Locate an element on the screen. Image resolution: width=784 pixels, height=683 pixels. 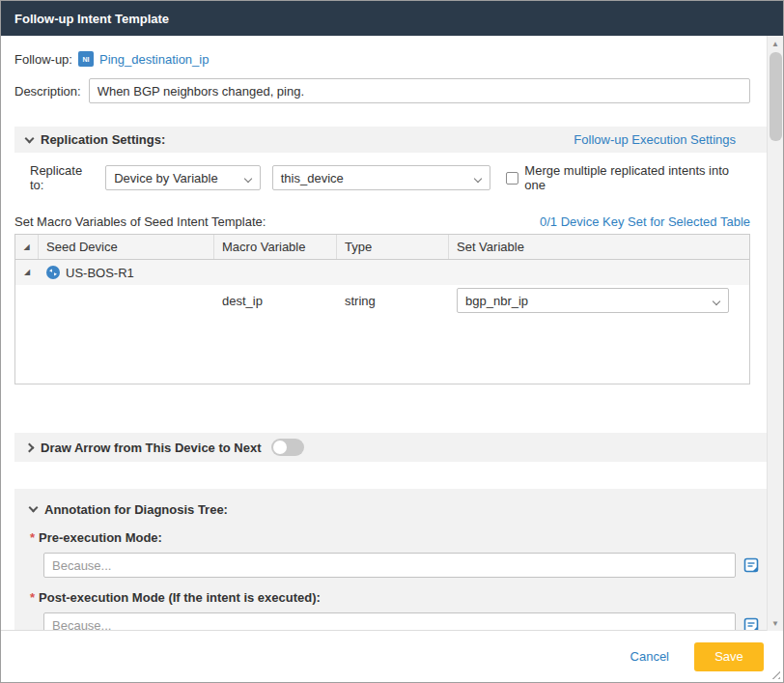
dialog-titlebar: Follow-up Intent Template is located at coordinates (392, 18).